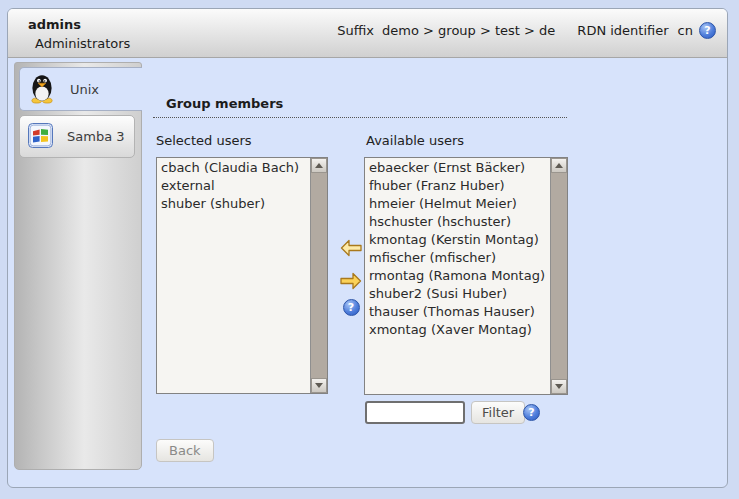  I want to click on tab-unix: Unix, so click(80, 89).